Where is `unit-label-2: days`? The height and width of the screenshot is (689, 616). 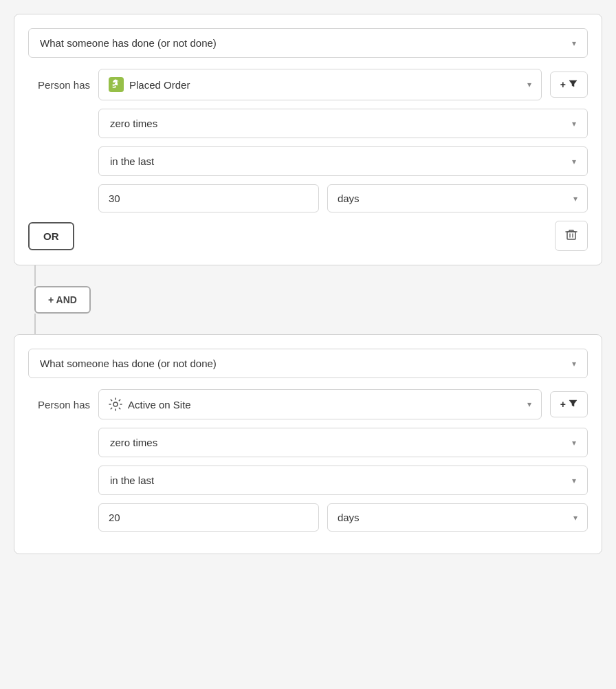 unit-label-2: days is located at coordinates (349, 517).